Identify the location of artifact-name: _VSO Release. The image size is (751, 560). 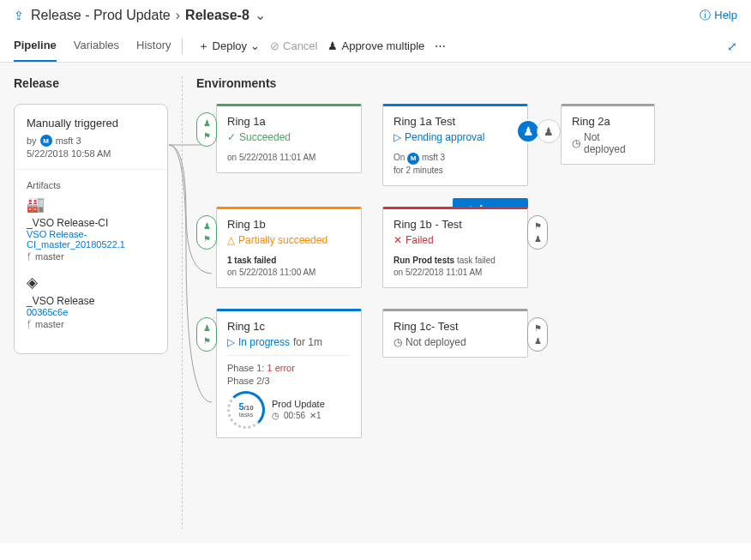
(91, 301).